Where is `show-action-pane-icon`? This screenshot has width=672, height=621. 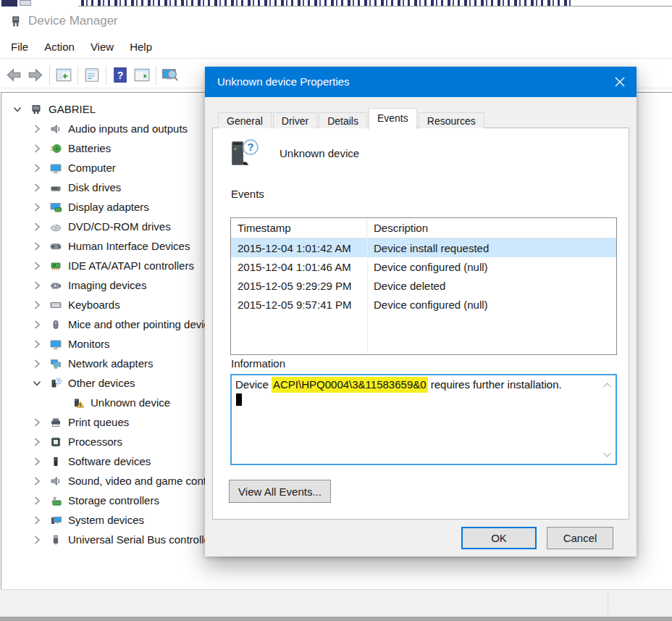
show-action-pane-icon is located at coordinates (142, 75).